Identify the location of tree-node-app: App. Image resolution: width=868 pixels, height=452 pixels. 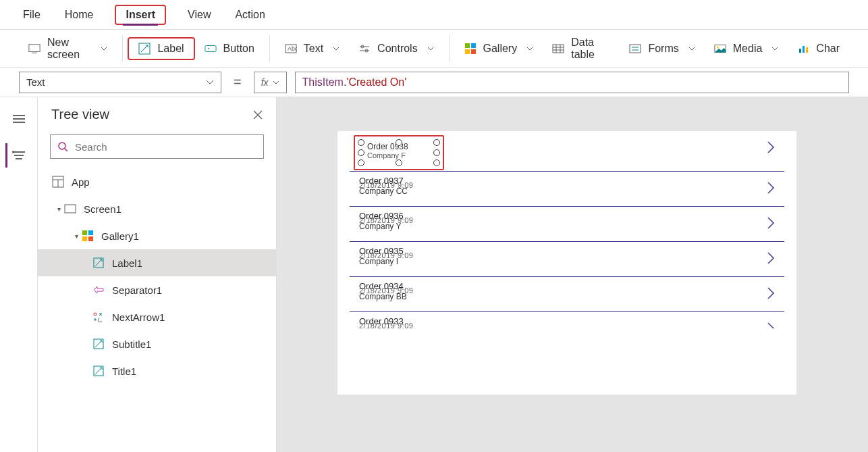
(157, 182).